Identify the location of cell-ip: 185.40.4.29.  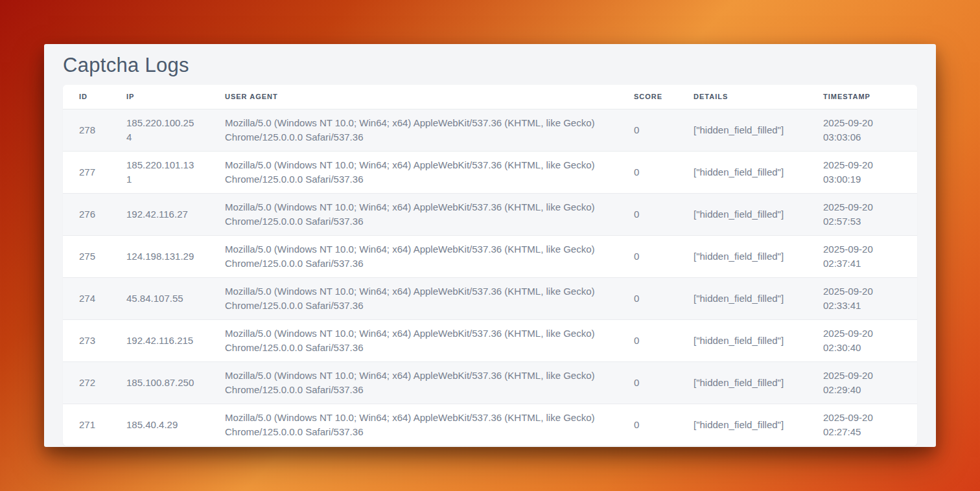
(159, 425).